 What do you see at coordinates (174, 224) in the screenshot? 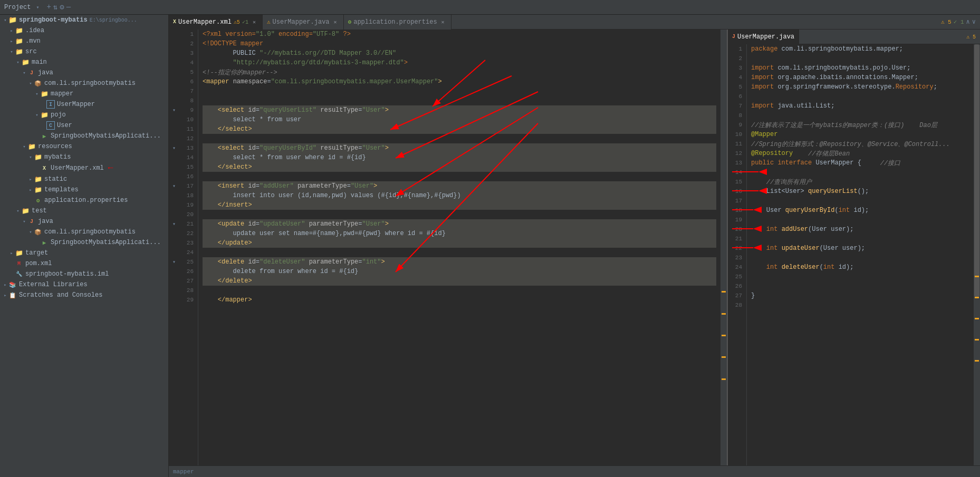
I see `gutter-fold-21: ▾` at bounding box center [174, 224].